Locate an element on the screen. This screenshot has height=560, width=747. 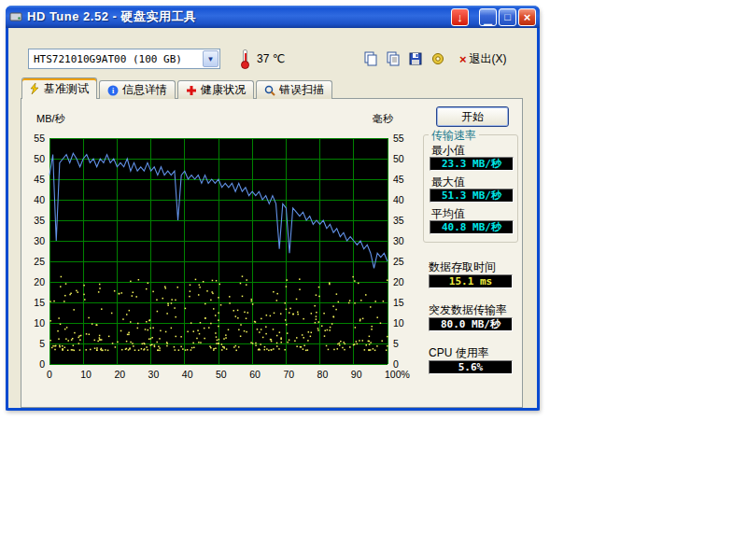
exit-label: 退出(X) is located at coordinates (488, 60).